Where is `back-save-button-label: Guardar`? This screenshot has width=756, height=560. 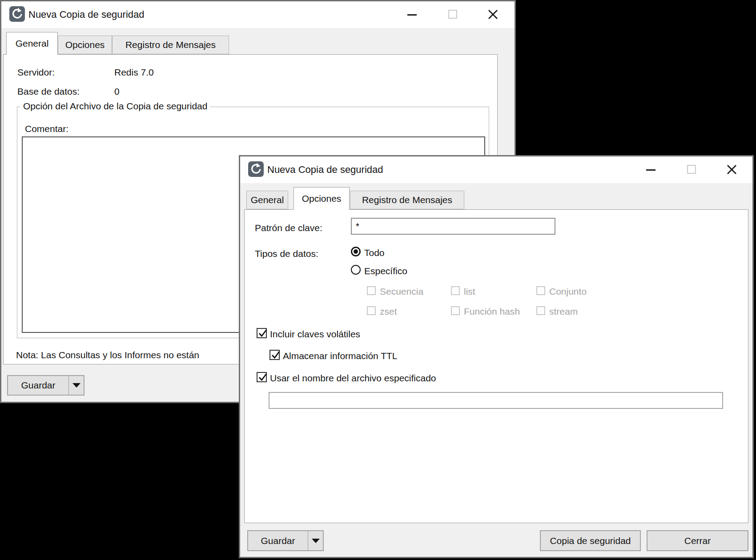
back-save-button-label: Guardar is located at coordinates (38, 385).